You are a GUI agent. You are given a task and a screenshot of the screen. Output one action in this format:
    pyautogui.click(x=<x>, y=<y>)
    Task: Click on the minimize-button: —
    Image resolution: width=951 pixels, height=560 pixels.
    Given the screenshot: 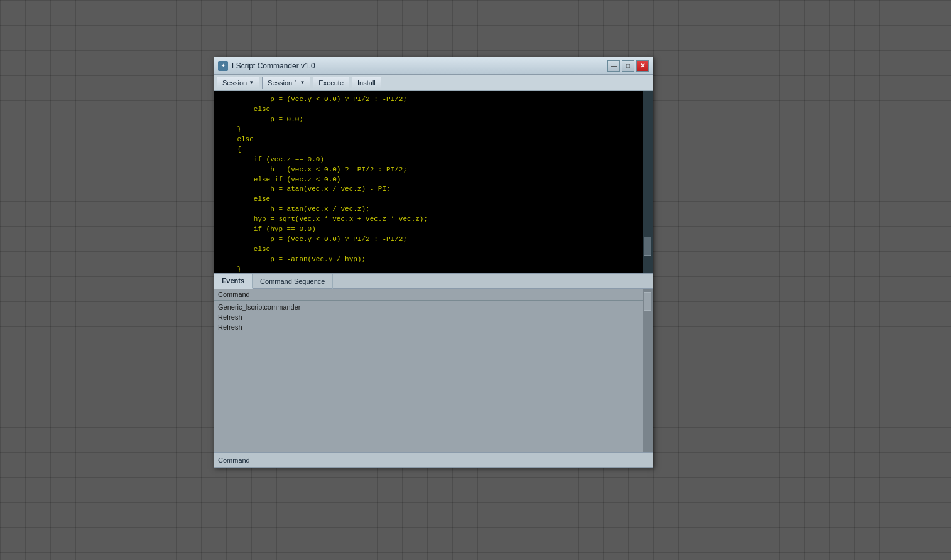 What is the action you would take?
    pyautogui.click(x=614, y=66)
    